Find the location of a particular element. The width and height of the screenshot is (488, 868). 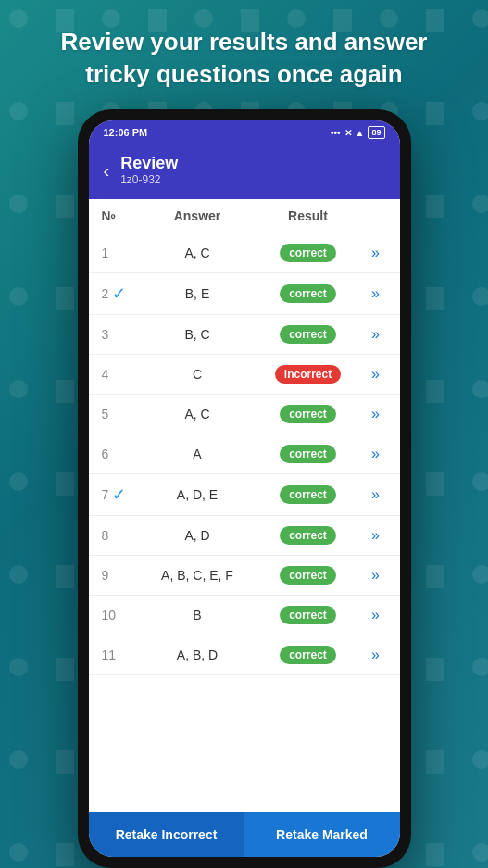

table-row: 2 ✓ B, E correct » is located at coordinates (244, 295).